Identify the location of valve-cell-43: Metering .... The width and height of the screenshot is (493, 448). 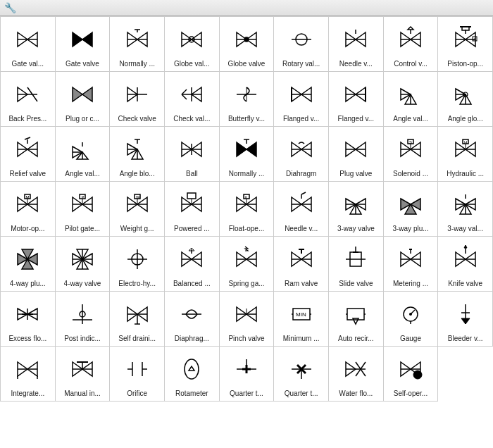
(411, 264).